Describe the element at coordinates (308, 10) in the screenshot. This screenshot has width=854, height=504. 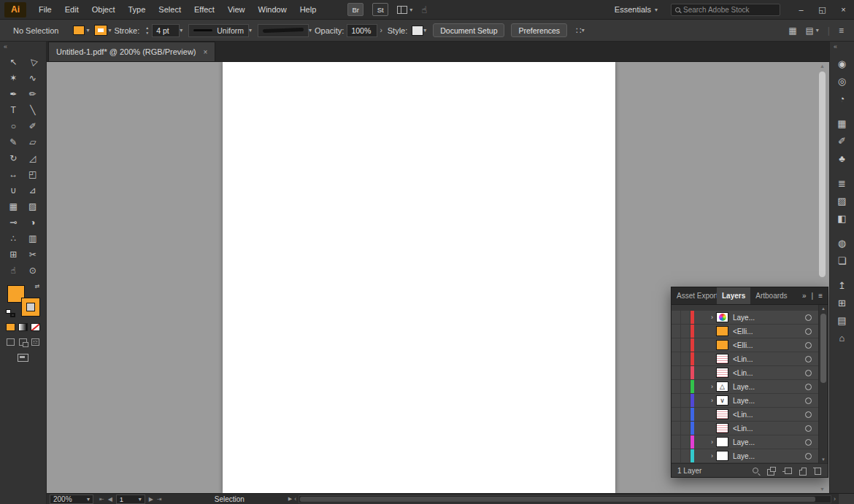
I see `menu-item: Help` at that location.